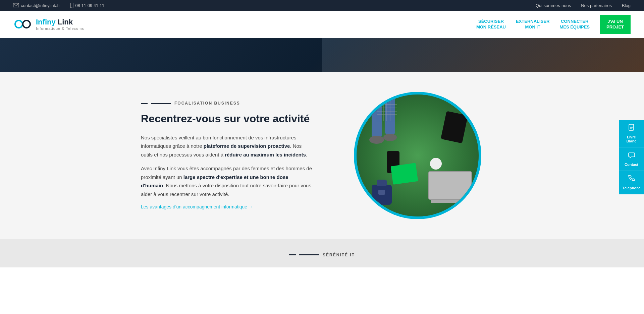 The height and width of the screenshot is (314, 644). Describe the element at coordinates (37, 5) in the screenshot. I see `email-contact: contact@infinylink.fr` at that location.